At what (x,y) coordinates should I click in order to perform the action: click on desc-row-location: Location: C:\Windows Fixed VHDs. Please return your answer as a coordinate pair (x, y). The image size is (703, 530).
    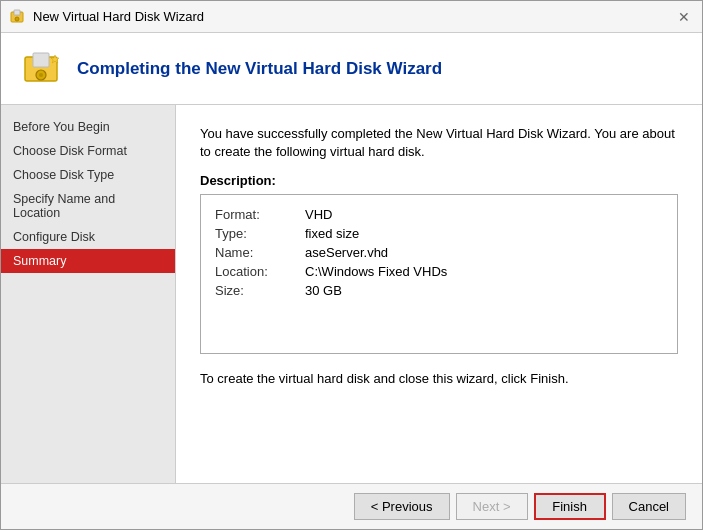
    Looking at the image, I should click on (439, 272).